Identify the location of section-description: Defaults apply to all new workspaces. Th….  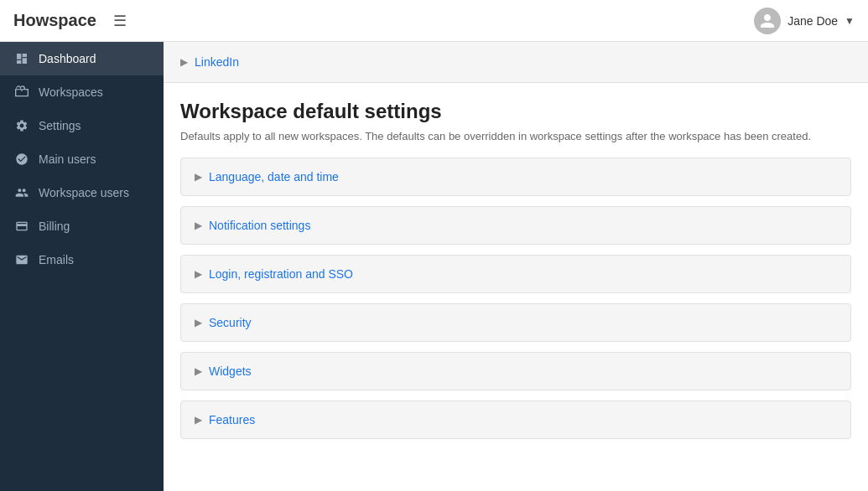
(516, 136).